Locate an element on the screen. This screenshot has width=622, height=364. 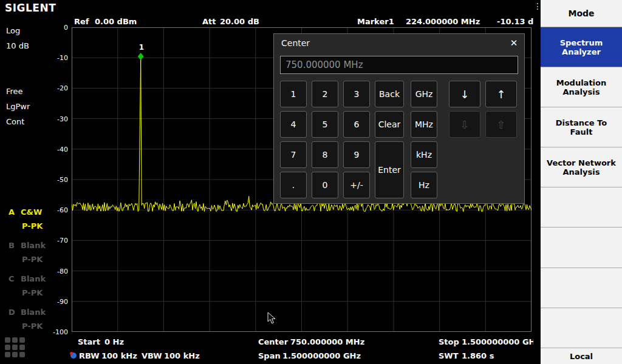
arrow-down-outline-button: ⇩ is located at coordinates (465, 124).